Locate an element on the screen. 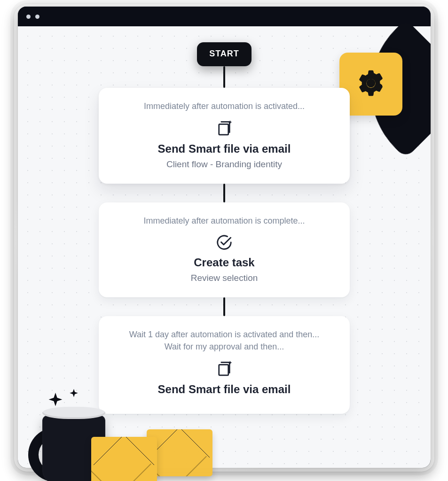  start-node: START is located at coordinates (224, 54).